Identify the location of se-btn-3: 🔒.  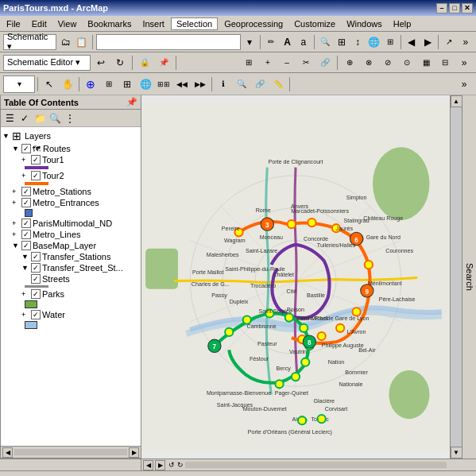
(145, 63).